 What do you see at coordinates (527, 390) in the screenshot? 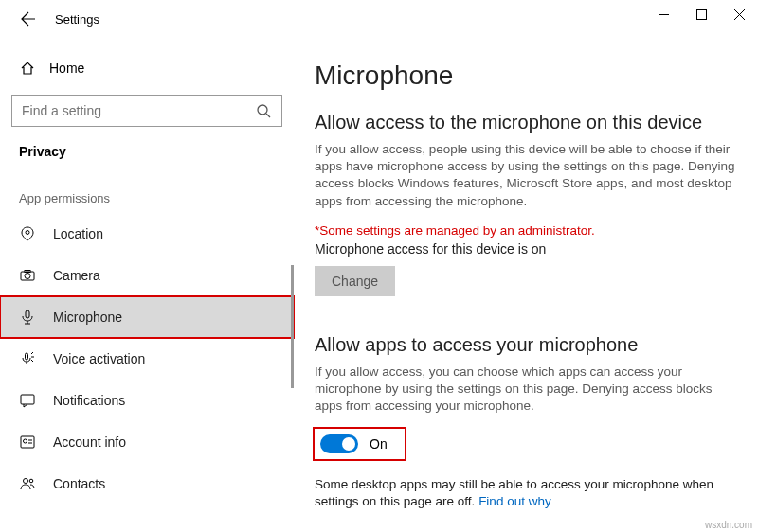
I see `section-body-apps-access: If you allow access, you can choose whic…` at bounding box center [527, 390].